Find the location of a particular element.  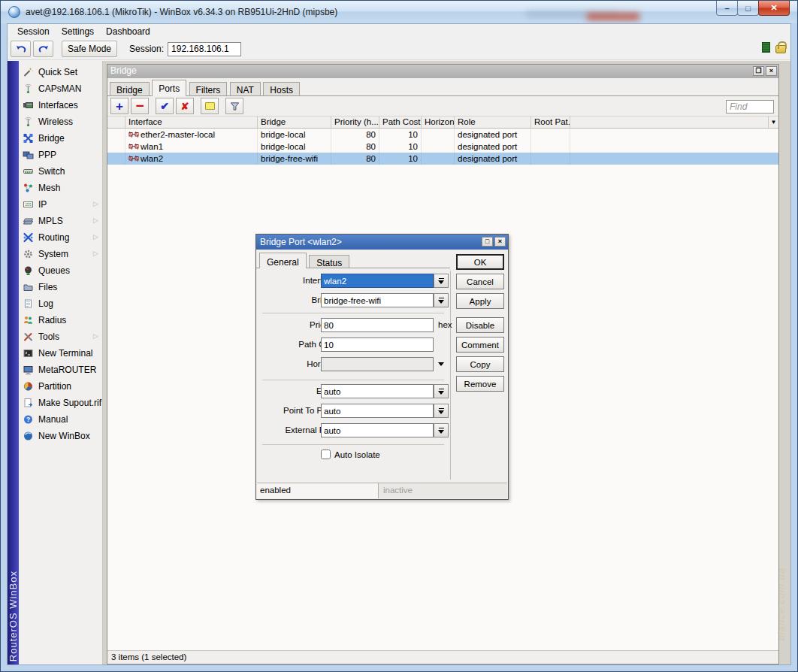

interface-field is located at coordinates (377, 281).